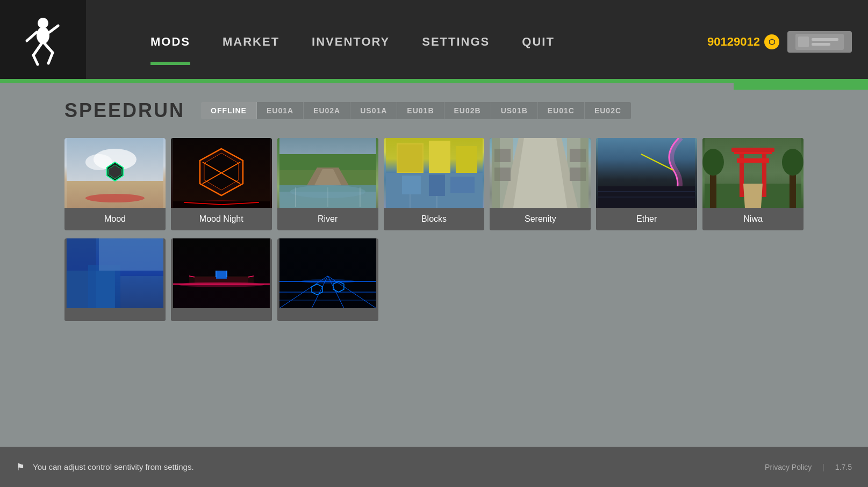  What do you see at coordinates (115, 273) in the screenshot?
I see `map-thumb-extra1` at bounding box center [115, 273].